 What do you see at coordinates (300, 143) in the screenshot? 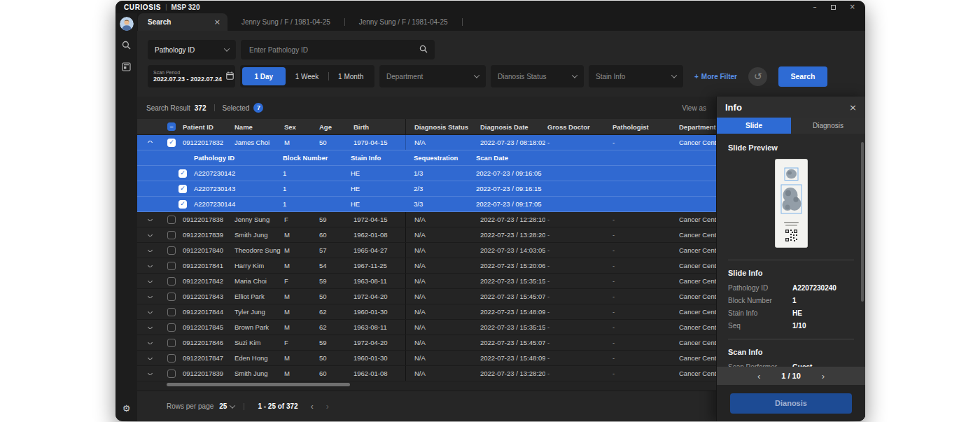
I see `patient-sex: M` at bounding box center [300, 143].